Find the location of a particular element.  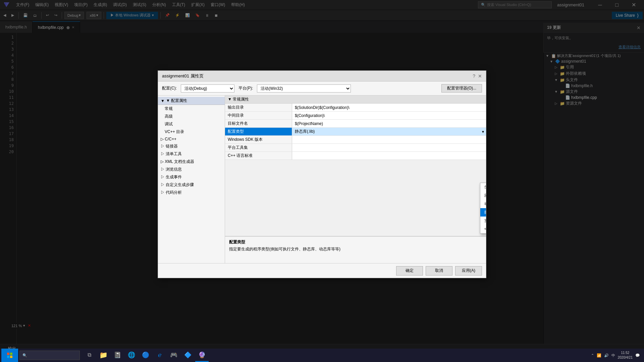

dialog-close-icon: ✕ is located at coordinates (480, 76).